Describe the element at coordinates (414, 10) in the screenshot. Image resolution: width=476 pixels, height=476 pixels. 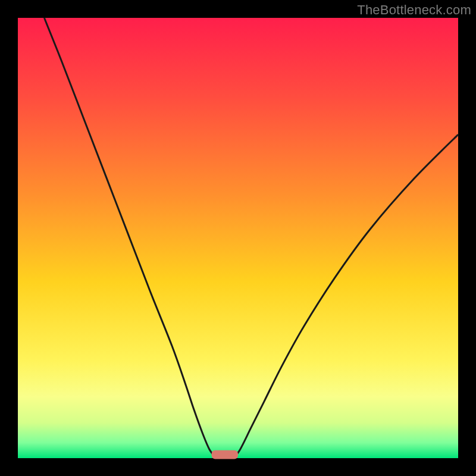
I see `watermark-text: TheBottleneck.com` at that location.